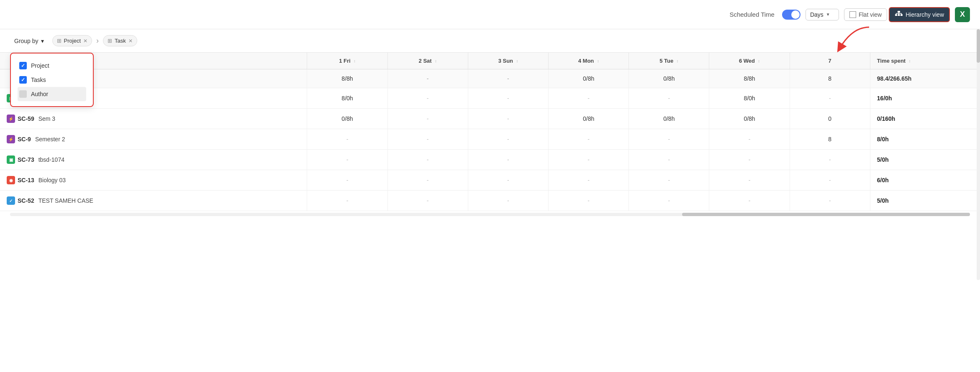  Describe the element at coordinates (962, 14) in the screenshot. I see `excel-icon: X` at that location.